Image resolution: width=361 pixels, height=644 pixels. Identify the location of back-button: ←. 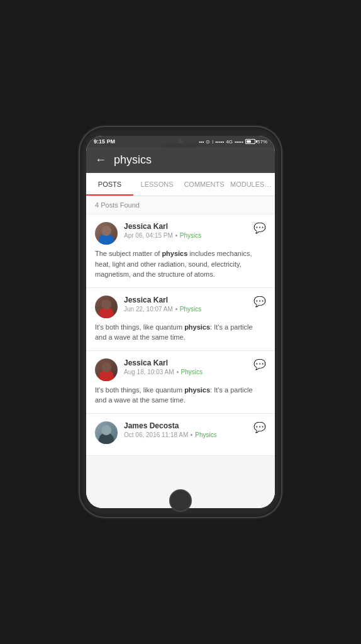
(101, 160).